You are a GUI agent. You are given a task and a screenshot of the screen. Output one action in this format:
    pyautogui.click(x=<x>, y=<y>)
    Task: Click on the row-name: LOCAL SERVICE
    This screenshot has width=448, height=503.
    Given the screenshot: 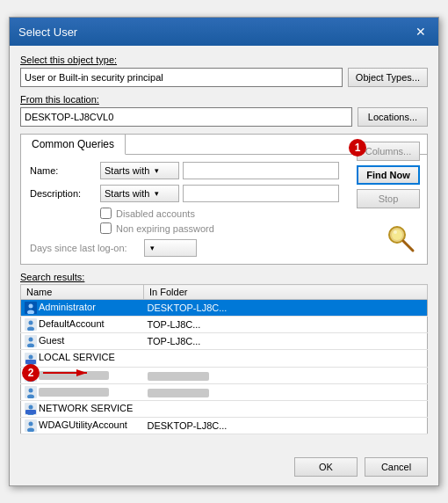 What is the action you would take?
    pyautogui.click(x=77, y=357)
    